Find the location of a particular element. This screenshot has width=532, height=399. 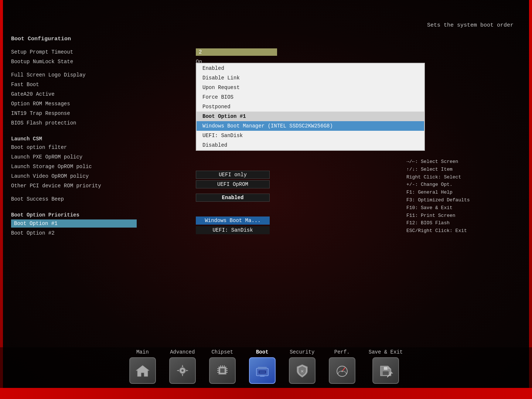

launch-storage-row: Launch Storage OpROM polic is located at coordinates (100, 167).